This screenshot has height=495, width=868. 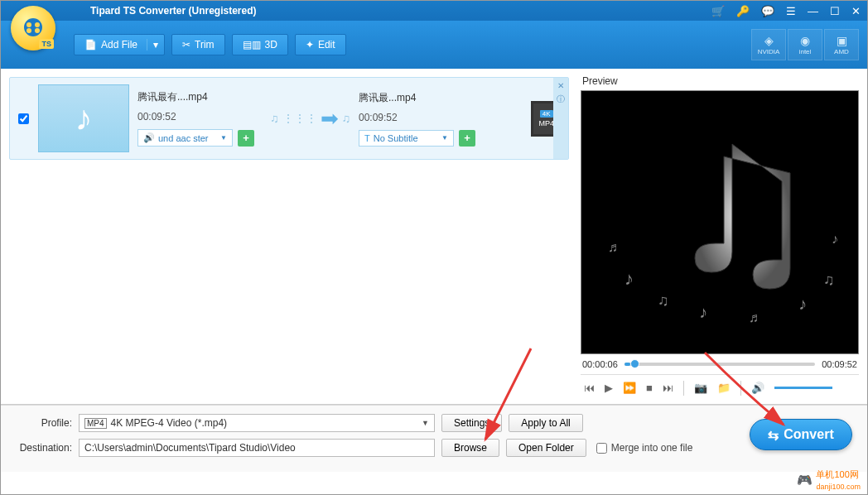 What do you see at coordinates (545, 423) in the screenshot?
I see `apply-all-button: Apply to All` at bounding box center [545, 423].